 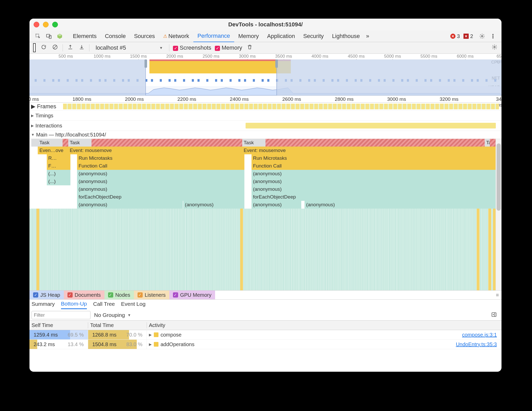 What do you see at coordinates (498, 215) in the screenshot?
I see `vertical-scrollbar` at bounding box center [498, 215].